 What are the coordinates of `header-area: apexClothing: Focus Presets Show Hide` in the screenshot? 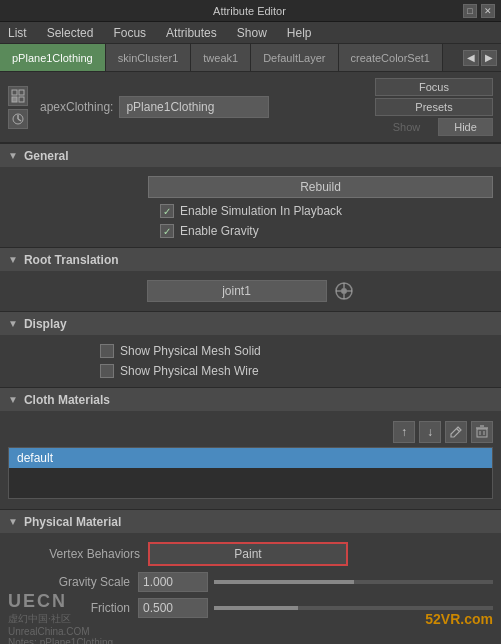 It's located at (250, 108).